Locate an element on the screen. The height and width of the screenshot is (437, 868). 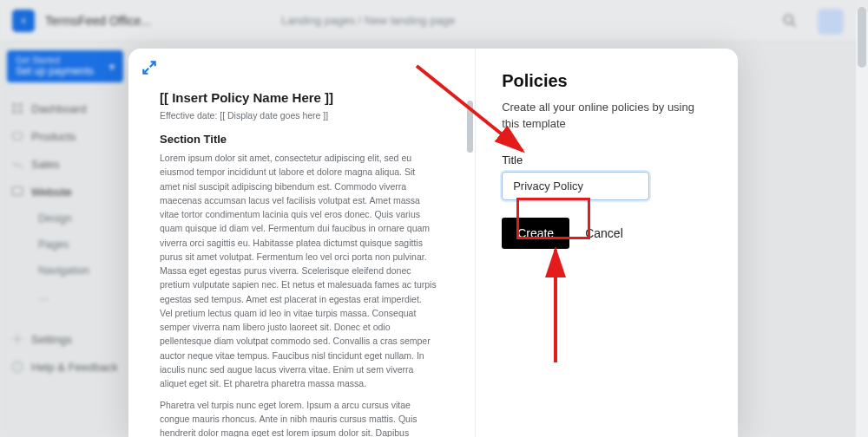
scrollbar-thumb is located at coordinates (862, 37).